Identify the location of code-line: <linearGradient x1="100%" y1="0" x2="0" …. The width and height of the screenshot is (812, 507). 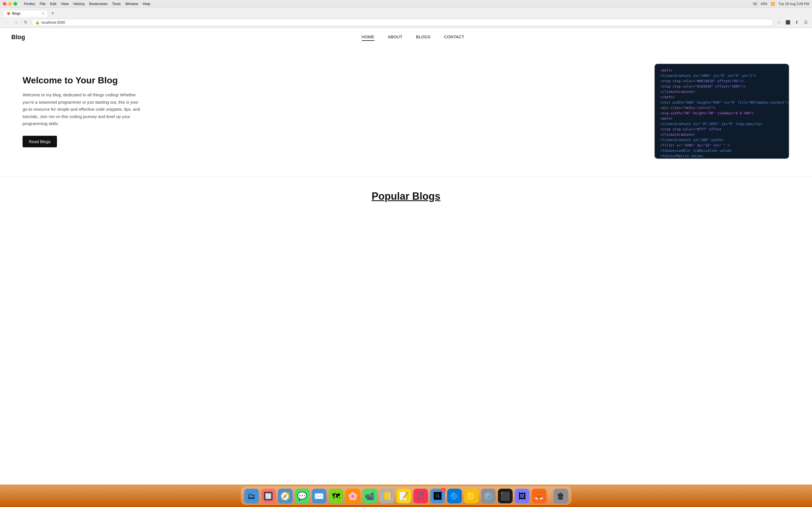
(722, 76).